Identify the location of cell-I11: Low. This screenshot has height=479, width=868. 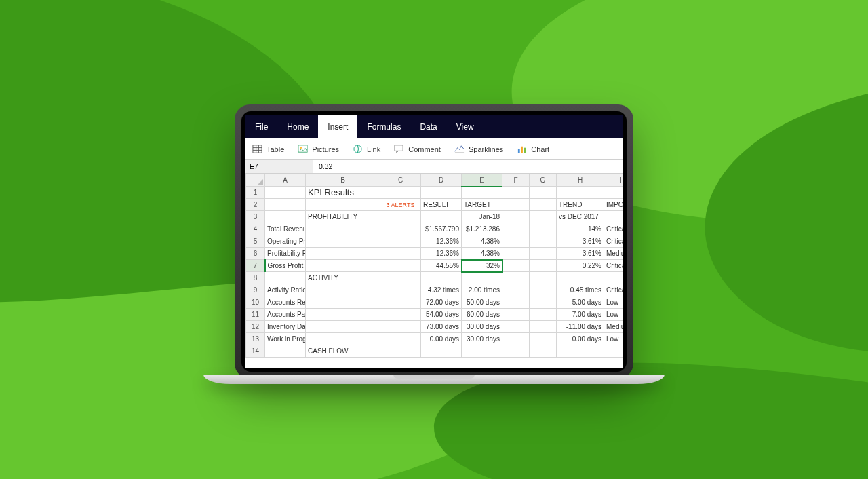
(614, 315).